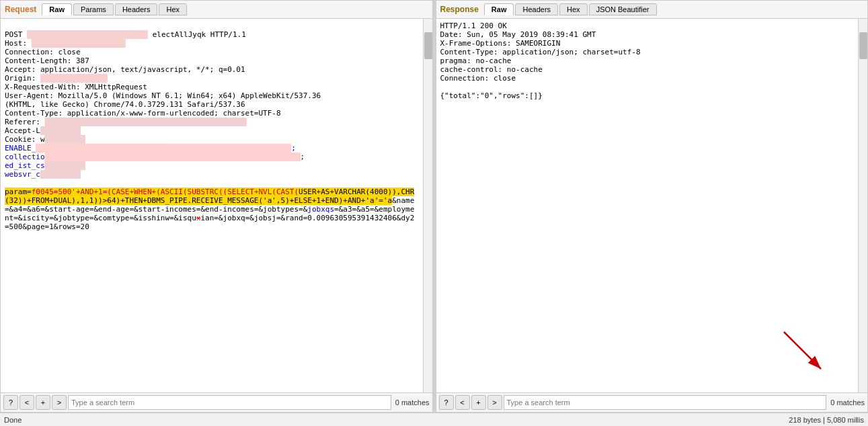 The height and width of the screenshot is (426, 868). Describe the element at coordinates (230, 402) in the screenshot. I see `request-search-input` at that location.